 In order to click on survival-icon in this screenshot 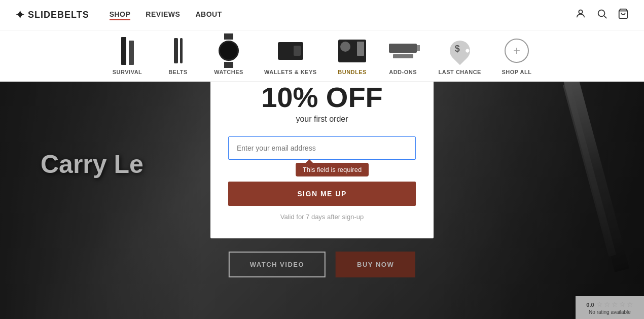, I will do `click(128, 51)`.